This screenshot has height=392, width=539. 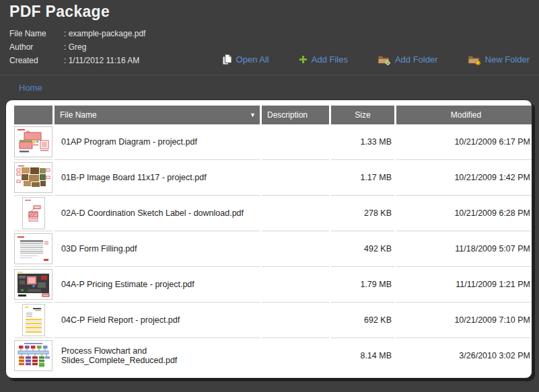 What do you see at coordinates (363, 143) in the screenshot?
I see `file-size: 1.33 MB` at bounding box center [363, 143].